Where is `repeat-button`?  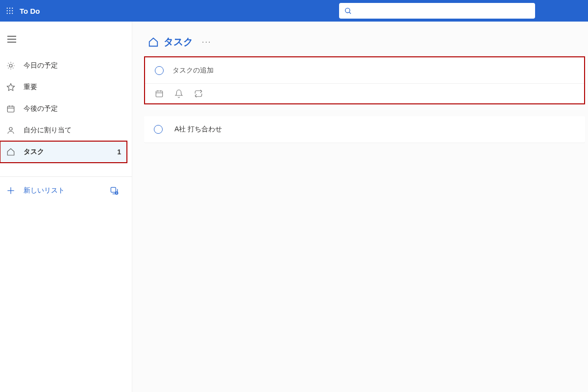
repeat-button is located at coordinates (198, 94).